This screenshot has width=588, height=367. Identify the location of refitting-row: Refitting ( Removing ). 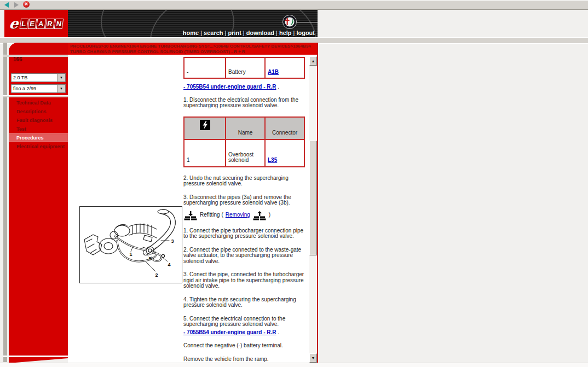
(246, 215).